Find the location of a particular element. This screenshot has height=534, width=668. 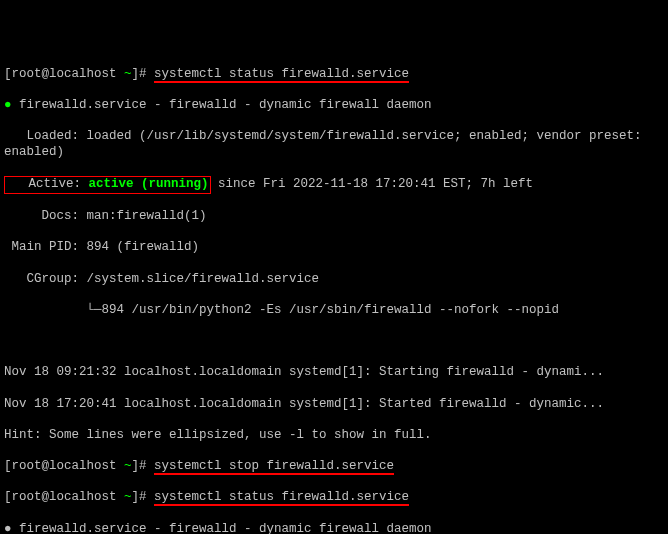

cgroup-cmd: 894 /usr/bin/python2 -Es /usr/sbin/firew… is located at coordinates (331, 310).